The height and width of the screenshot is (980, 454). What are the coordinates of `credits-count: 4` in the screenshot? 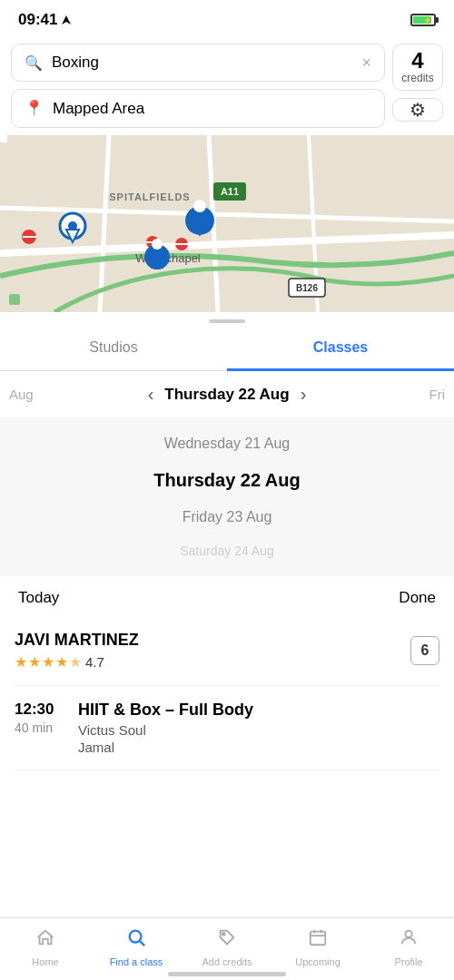 It's located at (418, 61).